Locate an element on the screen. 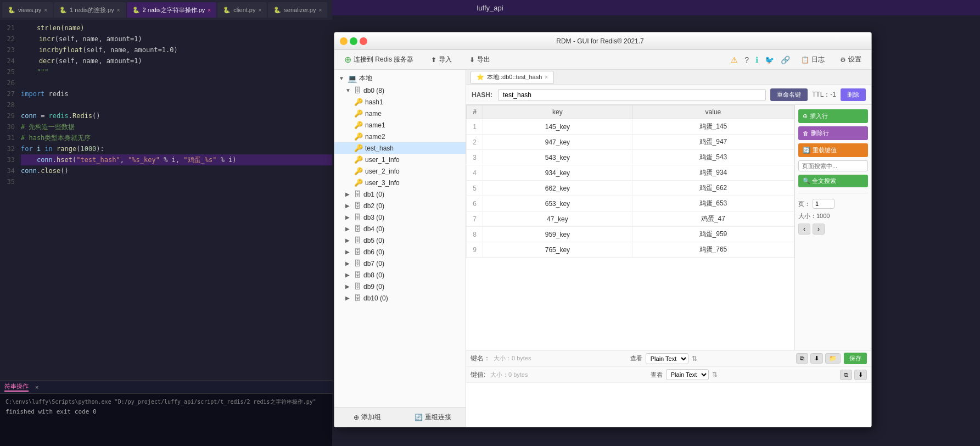 This screenshot has width=980, height=446. table-row: 5 662_key 鸡蛋_662 is located at coordinates (630, 188).